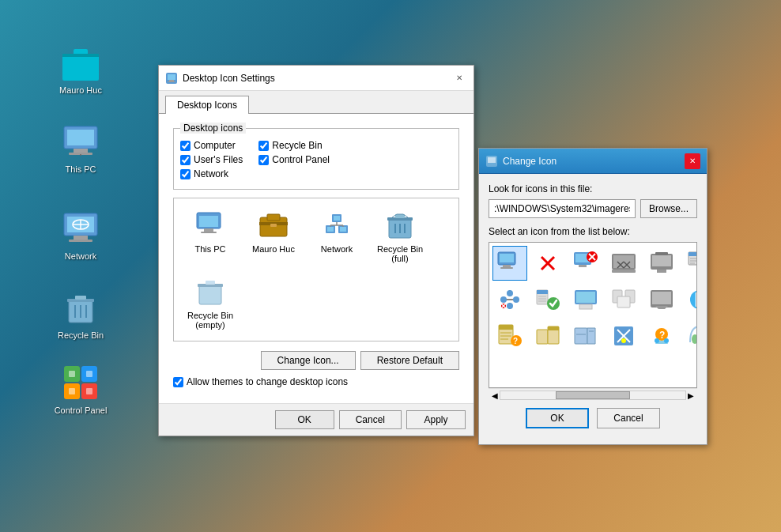  What do you see at coordinates (81, 256) in the screenshot?
I see `desktop-icon-network-label: Network` at bounding box center [81, 256].